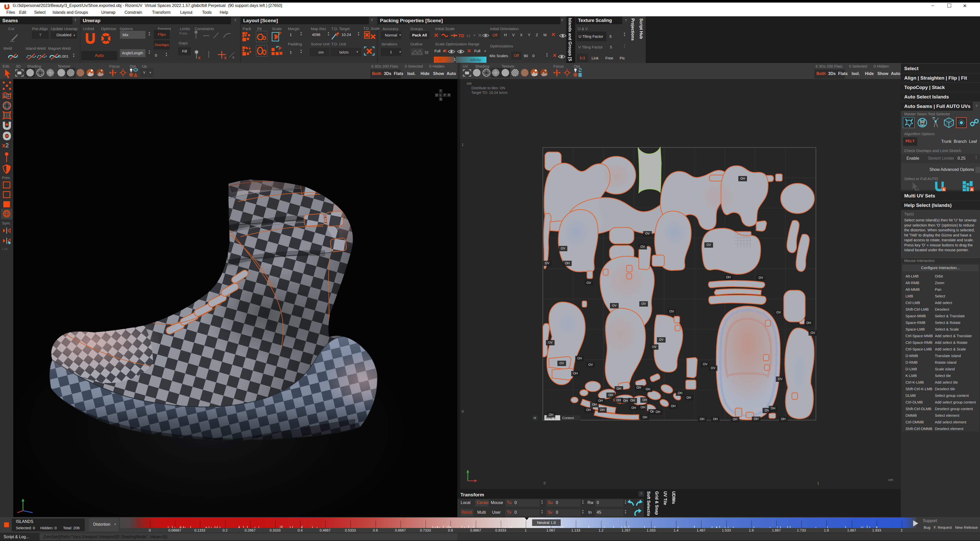  Describe the element at coordinates (449, 95) in the screenshot. I see `svg-text: R` at that location.